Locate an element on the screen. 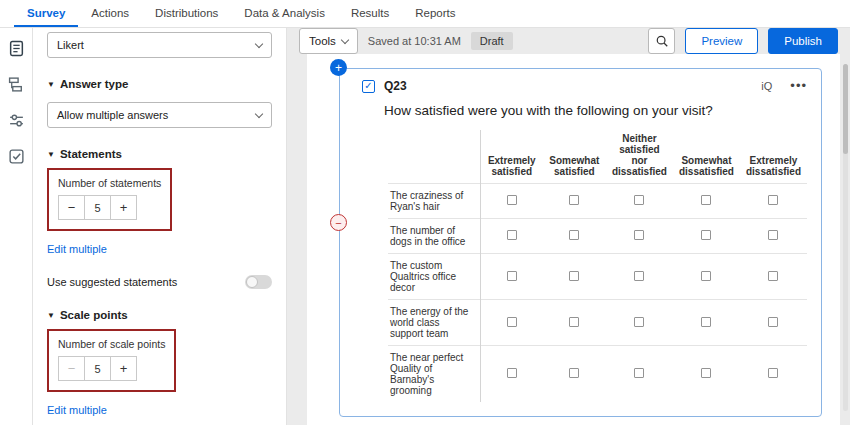 The image size is (850, 425). statements-section-header: ▼ Statements is located at coordinates (160, 154).